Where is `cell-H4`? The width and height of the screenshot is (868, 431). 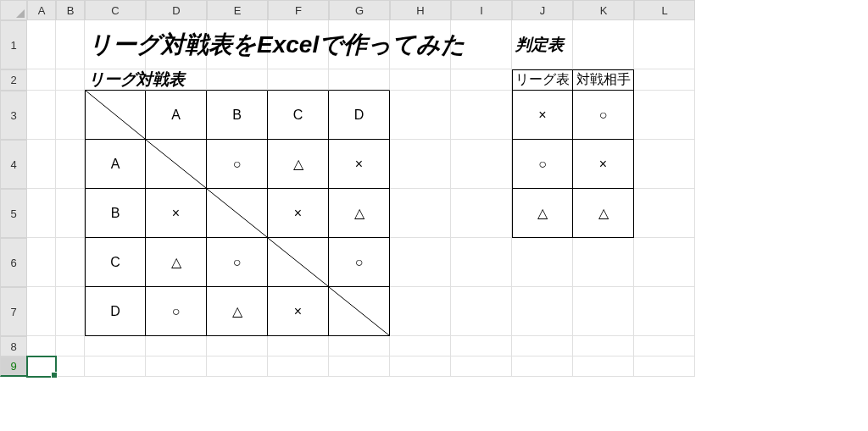 cell-H4 is located at coordinates (420, 164).